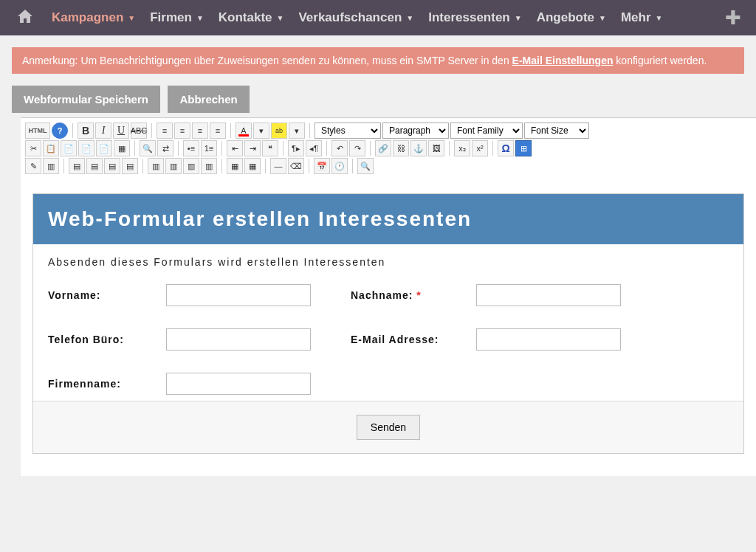 The image size is (756, 552). I want to click on nav-label: Interessenten, so click(470, 18).